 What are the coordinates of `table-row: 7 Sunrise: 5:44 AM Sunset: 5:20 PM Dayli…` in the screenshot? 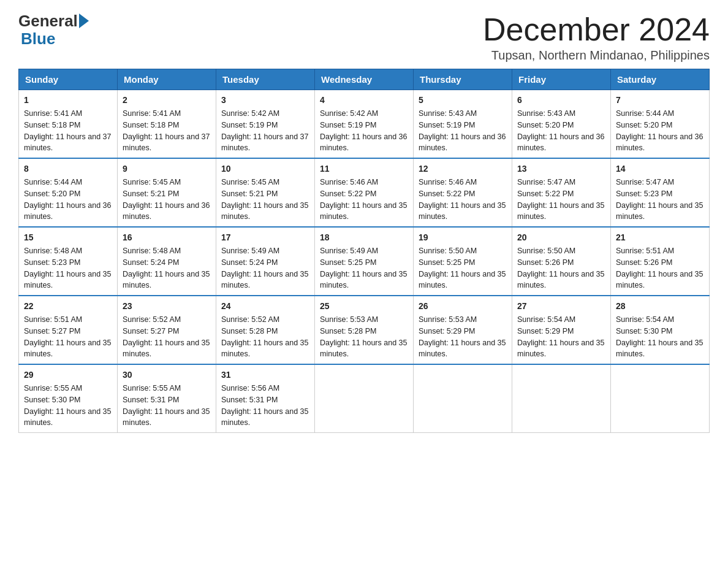 It's located at (661, 124).